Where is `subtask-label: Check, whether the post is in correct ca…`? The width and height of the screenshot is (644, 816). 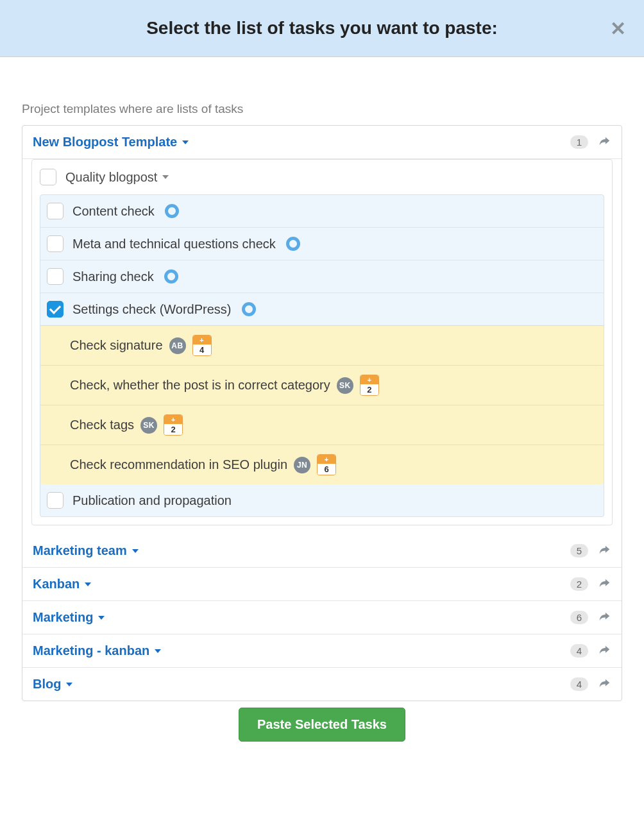 subtask-label: Check, whether the post is in correct ca… is located at coordinates (200, 385).